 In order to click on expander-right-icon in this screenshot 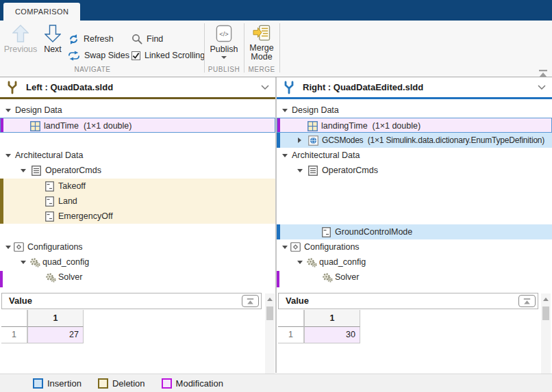, I will do `click(300, 140)`.